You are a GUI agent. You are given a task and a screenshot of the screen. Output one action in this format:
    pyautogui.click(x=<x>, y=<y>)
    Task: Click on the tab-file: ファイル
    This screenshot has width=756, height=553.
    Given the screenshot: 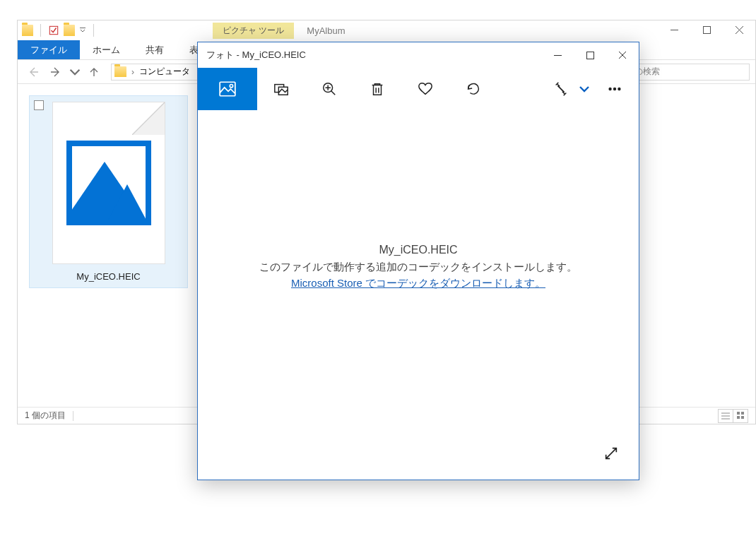 What is the action you would take?
    pyautogui.click(x=49, y=49)
    